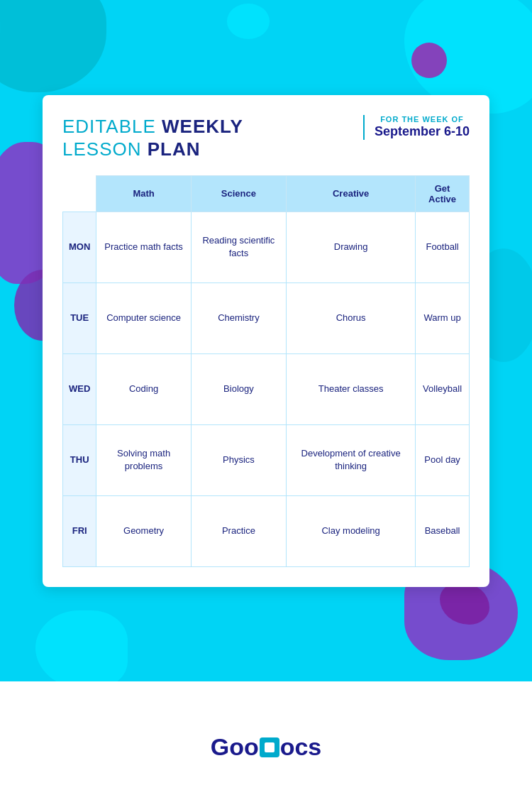 The image size is (532, 812). Describe the element at coordinates (351, 531) in the screenshot. I see `creative-cell-fri: Clay modeling` at that location.